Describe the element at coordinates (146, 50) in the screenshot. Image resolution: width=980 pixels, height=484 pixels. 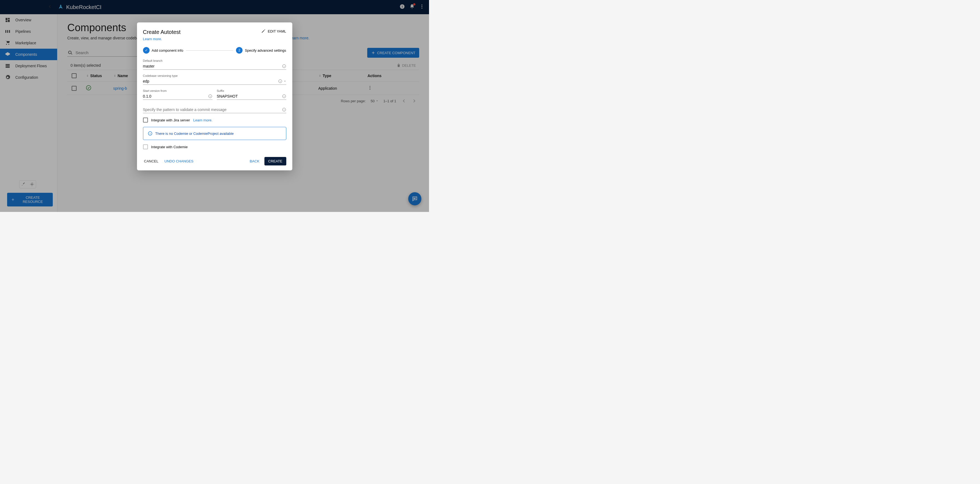
I see `check-icon: ✓` at that location.